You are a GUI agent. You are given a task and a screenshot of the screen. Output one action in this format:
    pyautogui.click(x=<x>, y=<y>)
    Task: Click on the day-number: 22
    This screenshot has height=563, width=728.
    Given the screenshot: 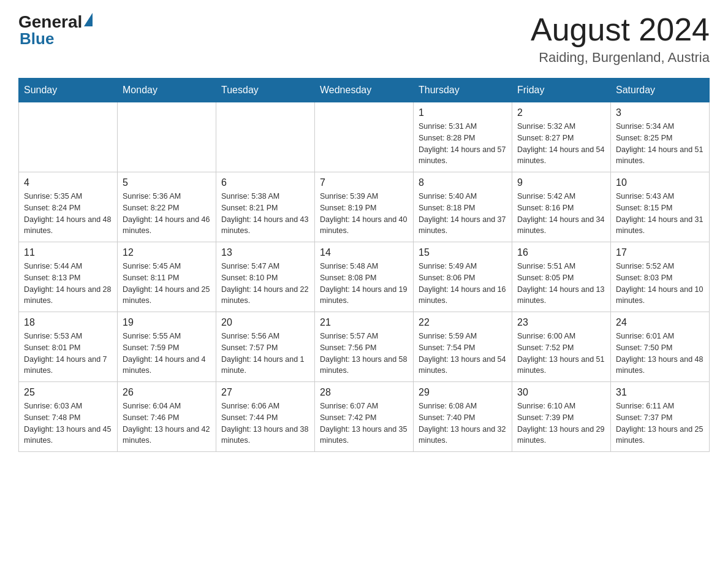 What is the action you would take?
    pyautogui.click(x=463, y=323)
    